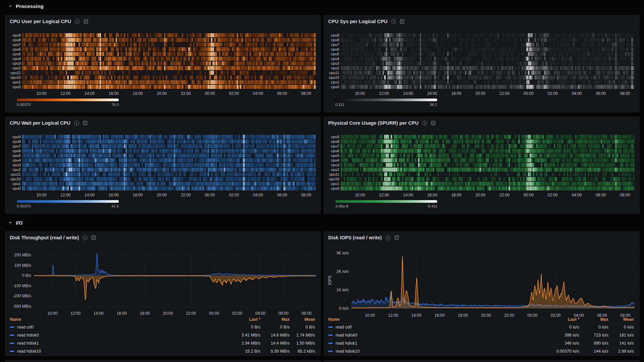  Describe the element at coordinates (358, 21) in the screenshot. I see `panel-title: CPU Sys per Logical CPU` at that location.